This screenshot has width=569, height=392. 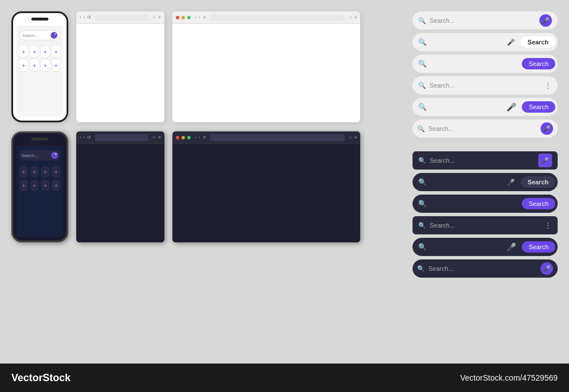 What do you see at coordinates (483, 269) in the screenshot?
I see `dark-search-text-6: Search...` at bounding box center [483, 269].